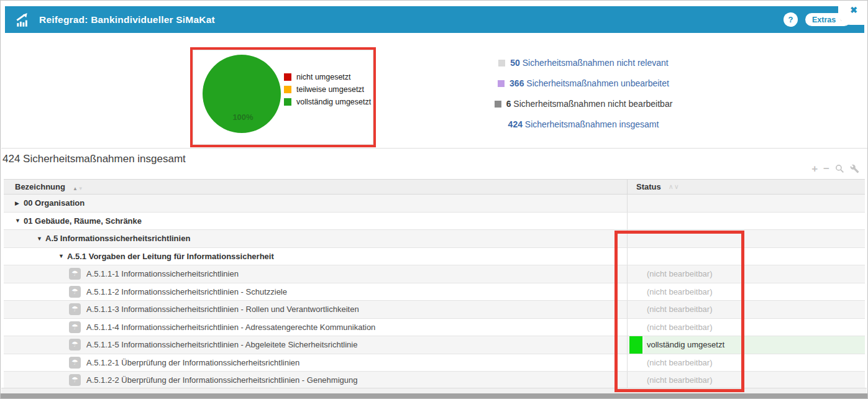 The height and width of the screenshot is (399, 868). I want to click on stat-label: Sicherheitsmaßnahmen unbearbeitet, so click(596, 83).